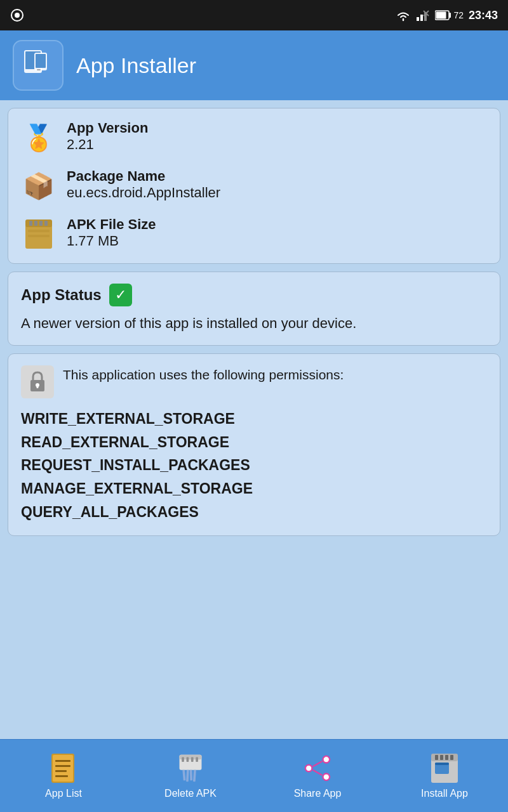 This screenshot has width=508, height=812. I want to click on nav-delete-apk-label: Delete APK, so click(190, 794).